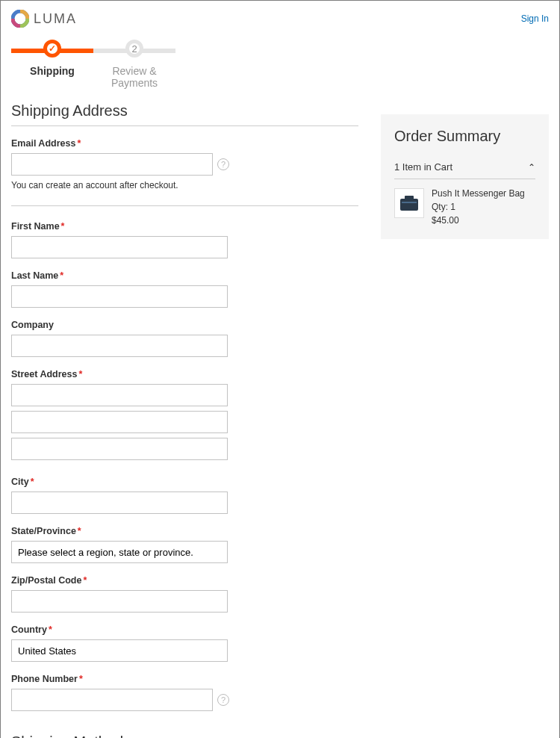 The width and height of the screenshot is (560, 738). What do you see at coordinates (464, 176) in the screenshot?
I see `order-summary: Order Summary 1 Item in Cart ⌃ Push It M…` at bounding box center [464, 176].